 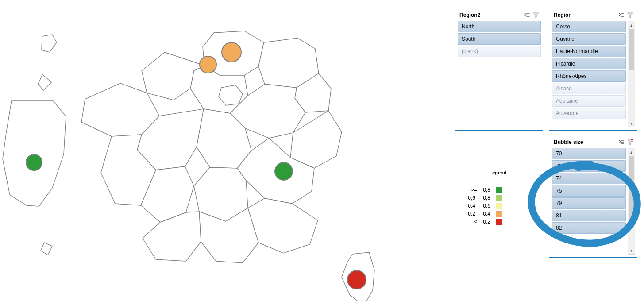 I want to click on legend-row: 0,4 - 0,6, so click(x=497, y=205).